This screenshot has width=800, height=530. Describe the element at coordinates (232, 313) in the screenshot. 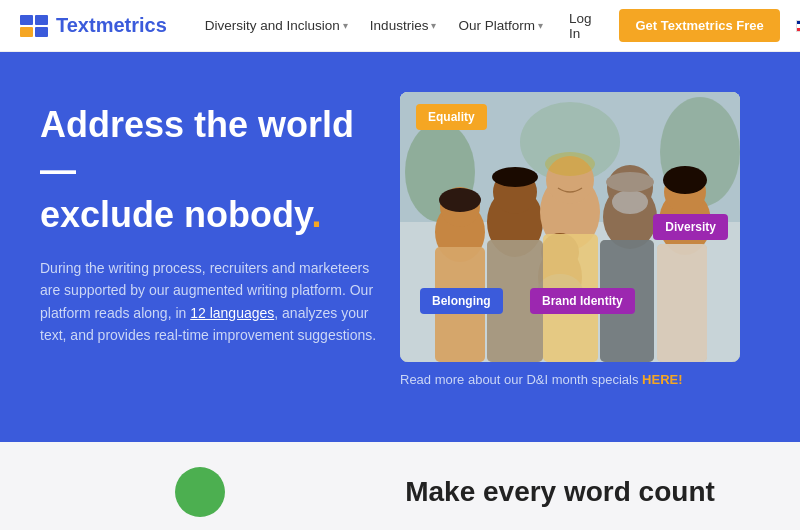

I see `hero-body-link: 12 languages` at that location.